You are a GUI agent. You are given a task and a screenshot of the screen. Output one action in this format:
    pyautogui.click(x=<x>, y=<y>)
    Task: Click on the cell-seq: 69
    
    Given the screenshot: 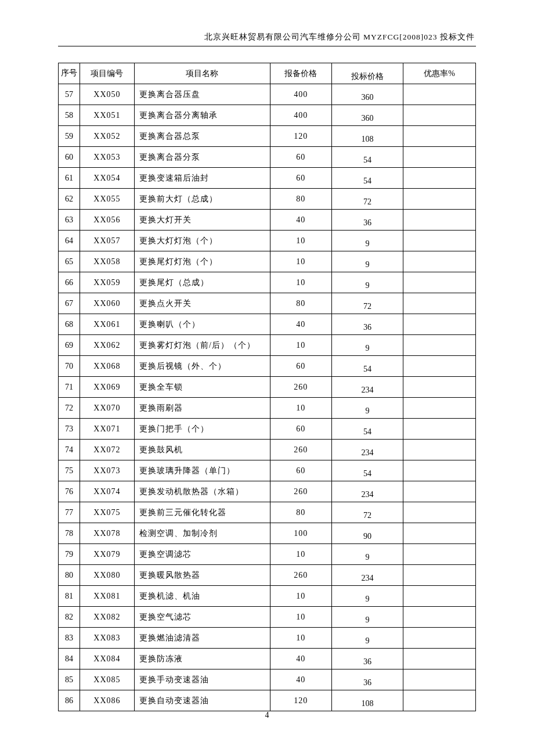 What is the action you would take?
    pyautogui.click(x=70, y=345)
    